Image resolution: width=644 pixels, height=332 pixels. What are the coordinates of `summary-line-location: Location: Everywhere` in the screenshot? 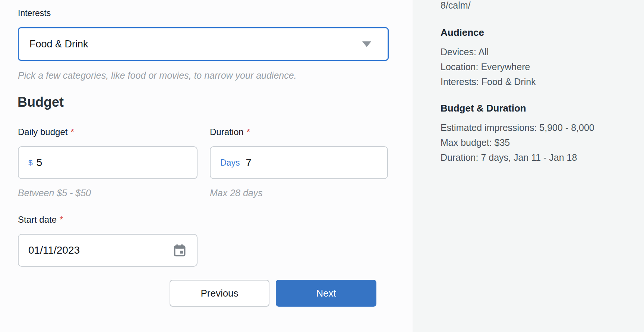 It's located at (488, 67).